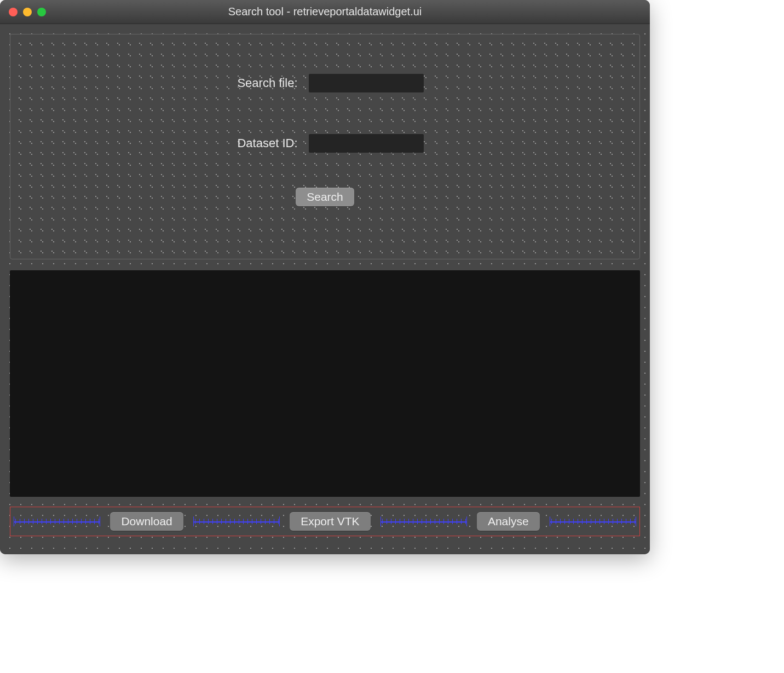 Image resolution: width=784 pixels, height=673 pixels. I want to click on search-file-input, so click(366, 83).